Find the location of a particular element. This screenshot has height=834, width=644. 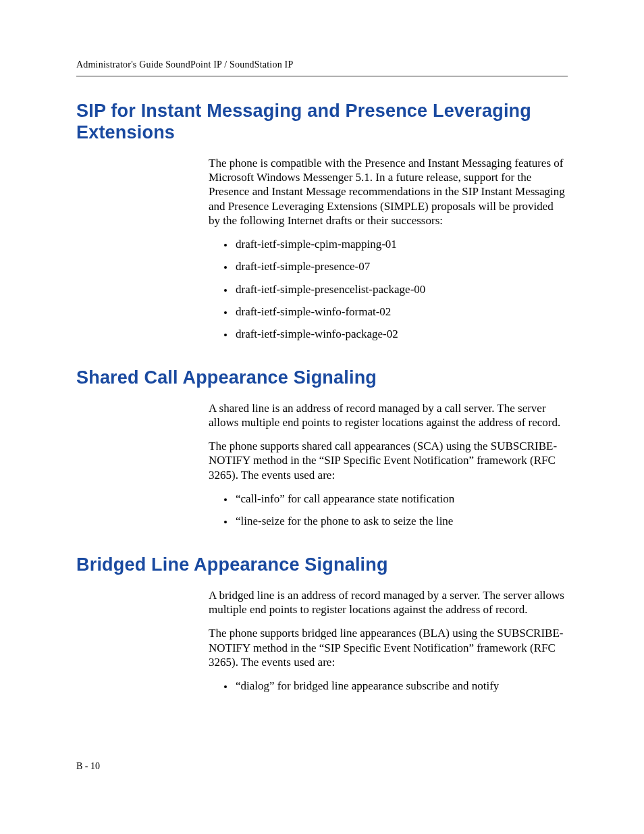

section-title-sip-simple: SIP for Instant Messaging and Presence L… is located at coordinates (322, 122).